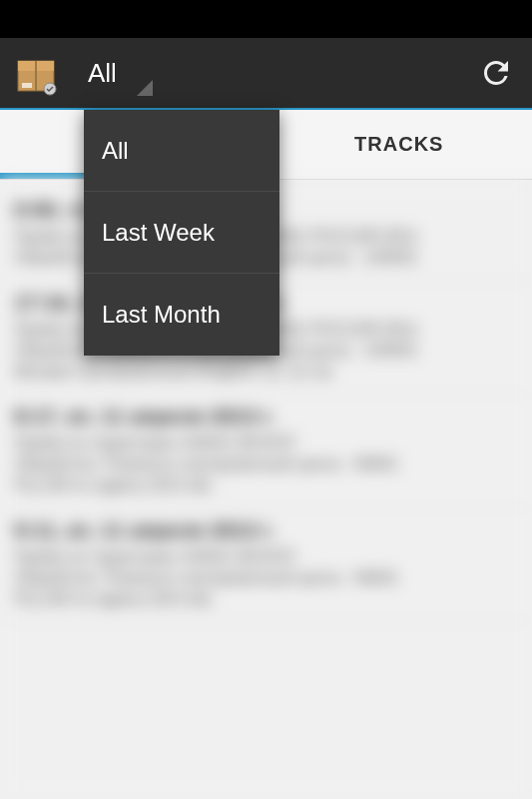 The height and width of the screenshot is (799, 532). What do you see at coordinates (266, 530) in the screenshot?
I see `list-item-title: 9:11, вт, 11 апреля 2013 г.` at bounding box center [266, 530].